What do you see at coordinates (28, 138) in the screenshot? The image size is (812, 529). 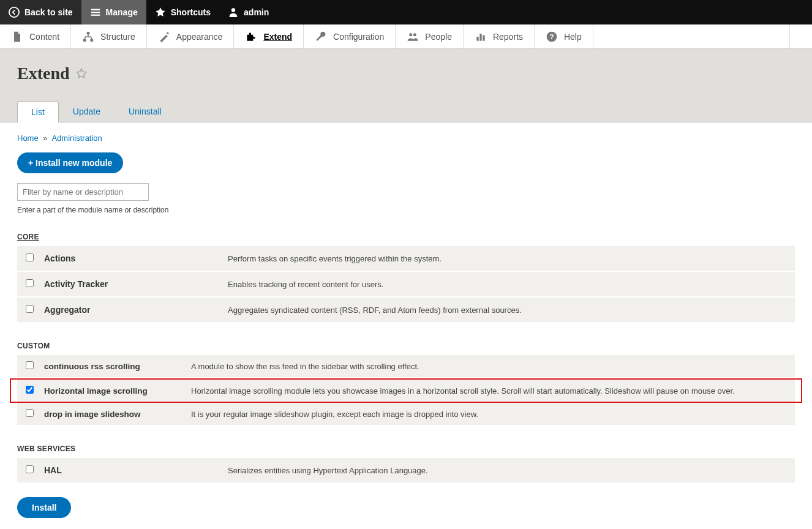 I see `breadcrumb-home: Home` at bounding box center [28, 138].